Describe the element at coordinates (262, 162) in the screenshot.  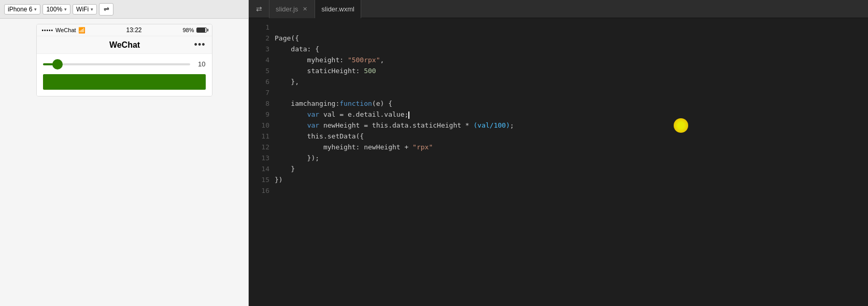
I see `line-numbers: 1 2 3 4 5 6 7 8 9 10 11 12 13 14 15 16` at that location.